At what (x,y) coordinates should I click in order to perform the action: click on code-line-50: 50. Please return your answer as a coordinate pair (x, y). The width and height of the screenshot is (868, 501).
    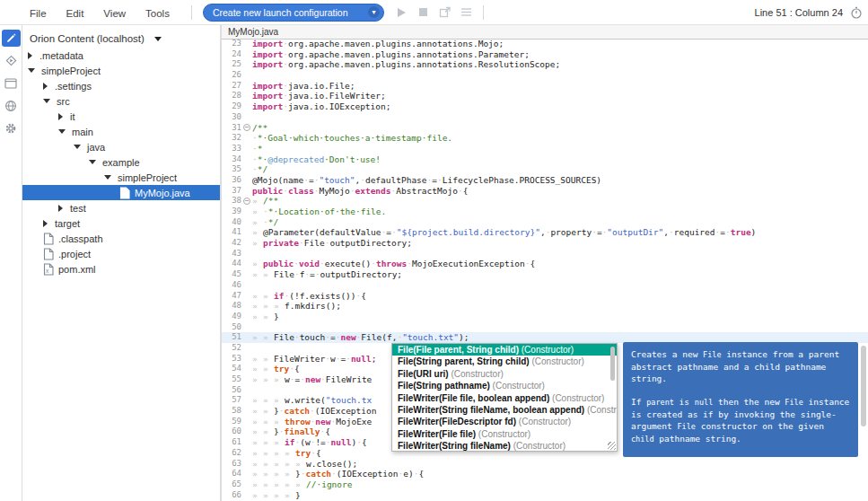
    Looking at the image, I should click on (545, 328).